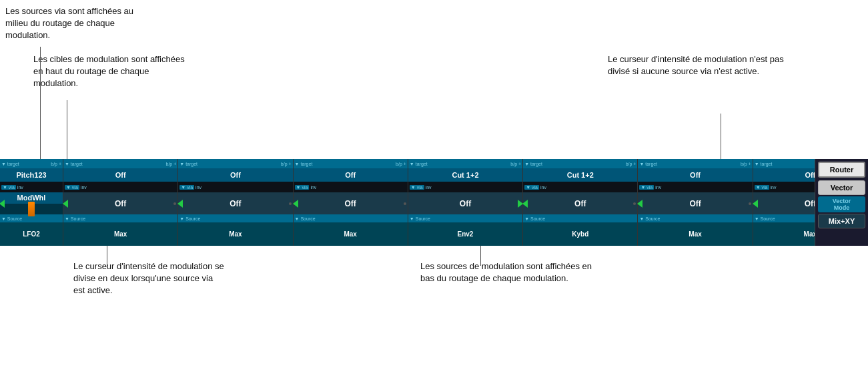 This screenshot has height=366, width=868. I want to click on right-panel: Router Vector VectorMode Mix+XY, so click(841, 202).